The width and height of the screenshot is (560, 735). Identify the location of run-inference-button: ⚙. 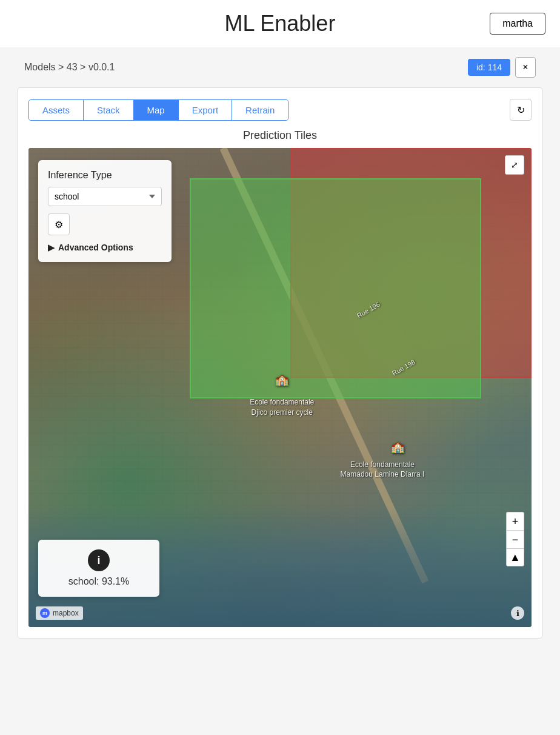
(59, 224).